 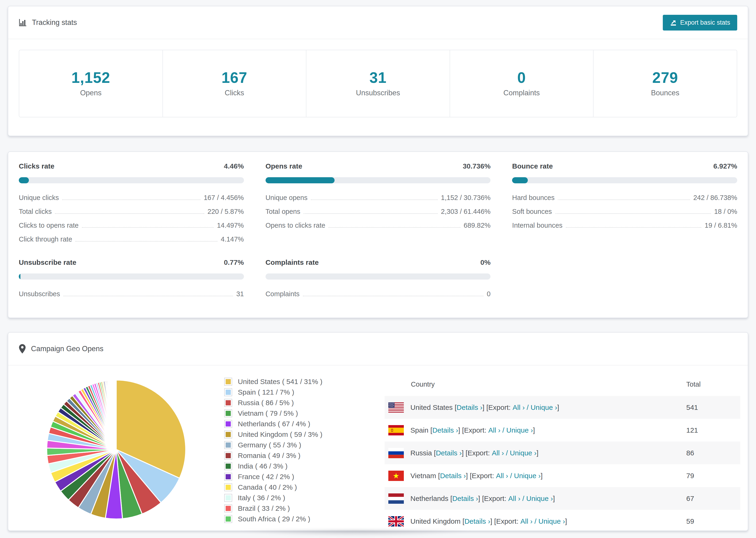 What do you see at coordinates (673, 23) in the screenshot?
I see `export-icon` at bounding box center [673, 23].